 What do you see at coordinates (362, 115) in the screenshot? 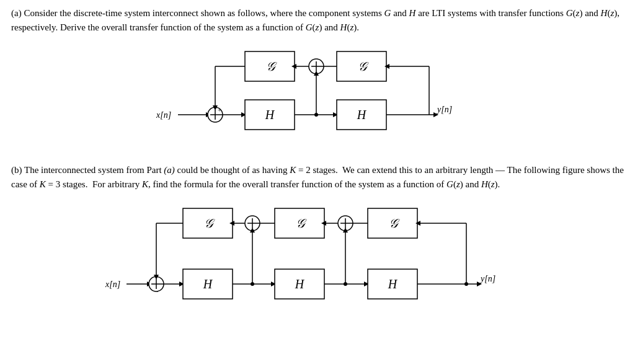
I see `h-label-2a: H` at bounding box center [362, 115].